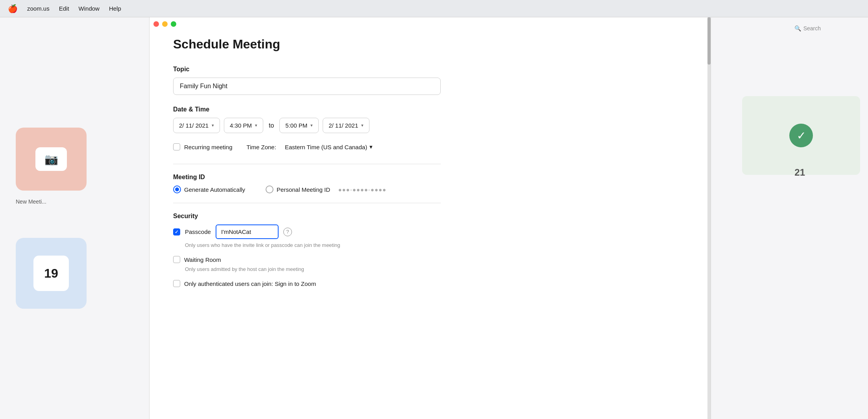  Describe the element at coordinates (307, 189) in the screenshot. I see `meeting-id-options: Generate Automatically Personal Meeting …` at that location.